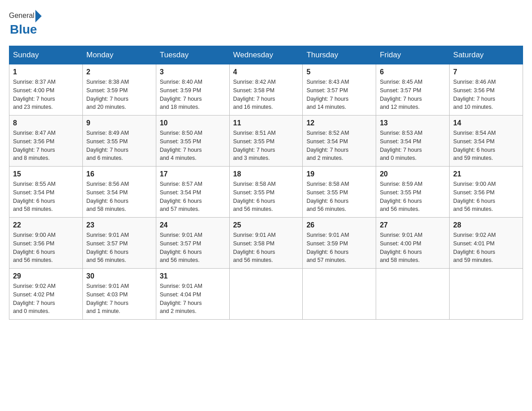 This screenshot has width=532, height=411. Describe the element at coordinates (339, 72) in the screenshot. I see `day-number: 5` at that location.